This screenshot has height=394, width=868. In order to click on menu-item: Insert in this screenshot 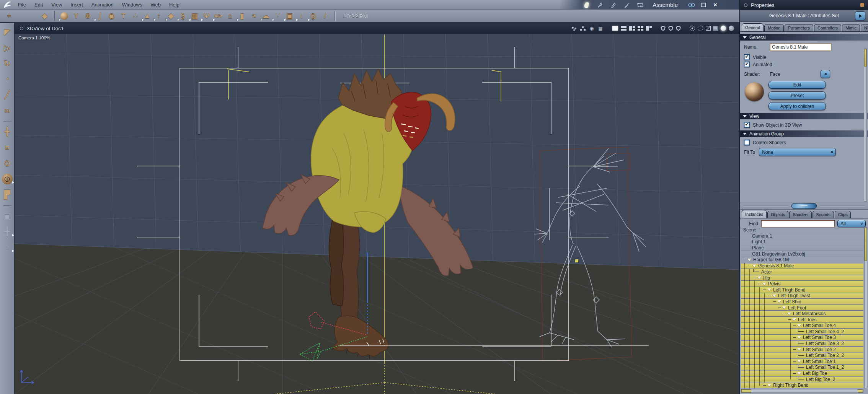, I will do `click(77, 5)`.